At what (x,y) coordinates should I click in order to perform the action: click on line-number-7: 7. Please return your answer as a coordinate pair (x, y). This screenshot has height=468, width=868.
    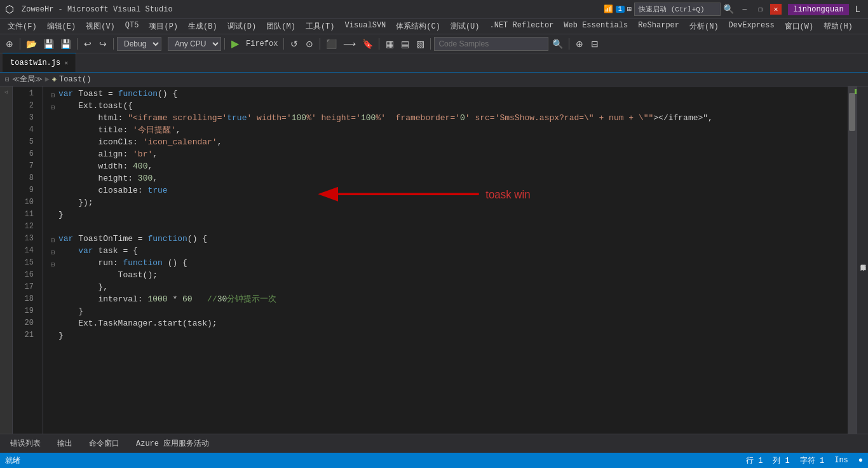
    Looking at the image, I should click on (25, 167).